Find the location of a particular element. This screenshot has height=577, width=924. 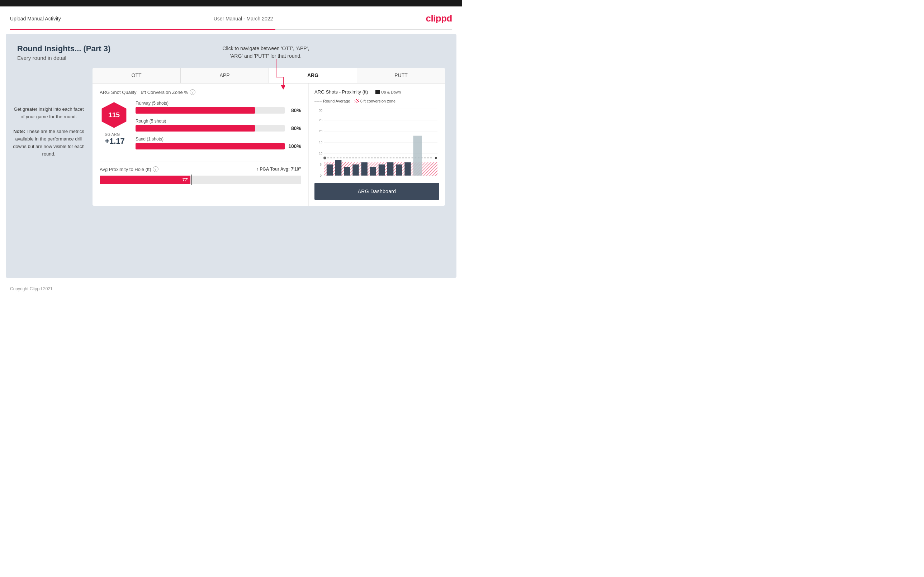

proximity-value: 77' is located at coordinates (186, 180).